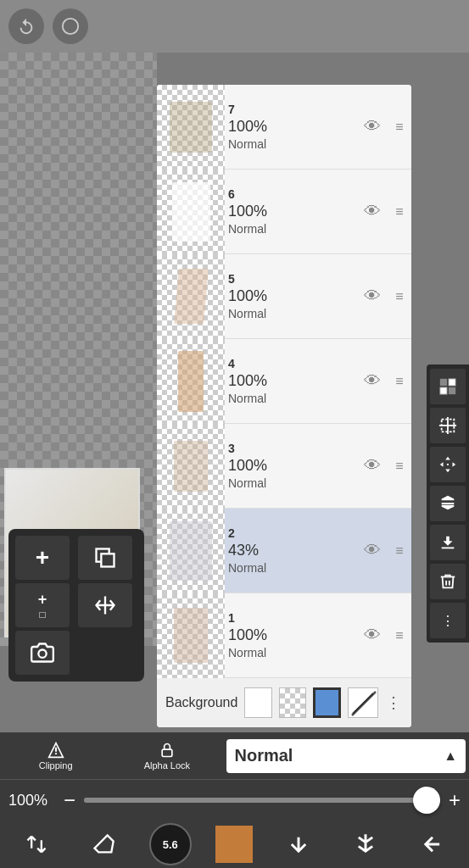 The image size is (469, 868). Describe the element at coordinates (70, 800) in the screenshot. I see `opacity-decrease-button: −` at that location.